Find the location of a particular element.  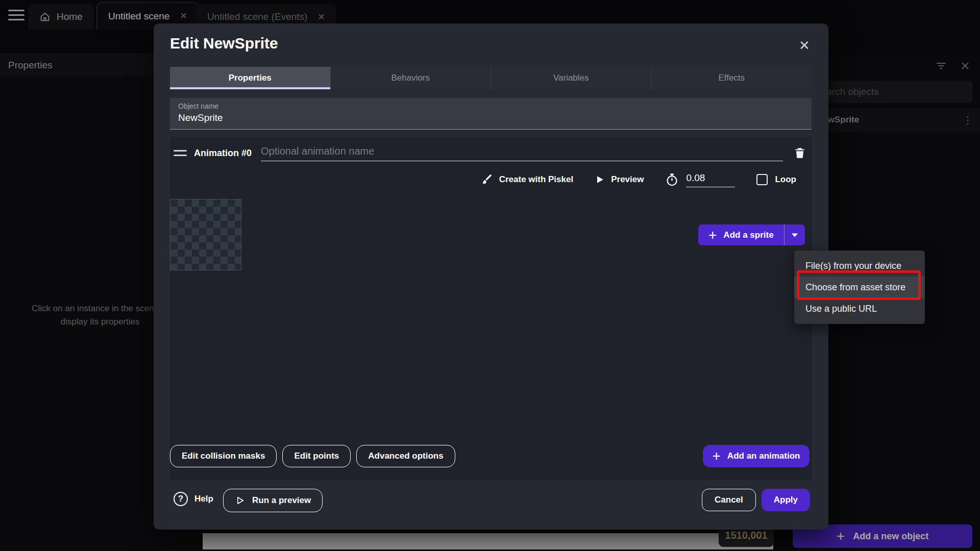

help-label: Help is located at coordinates (204, 499).